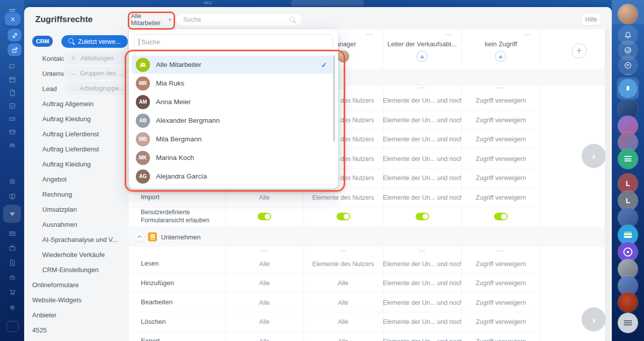 This screenshot has height=341, width=644. Describe the element at coordinates (13, 326) in the screenshot. I see `more-apps-icon` at that location.